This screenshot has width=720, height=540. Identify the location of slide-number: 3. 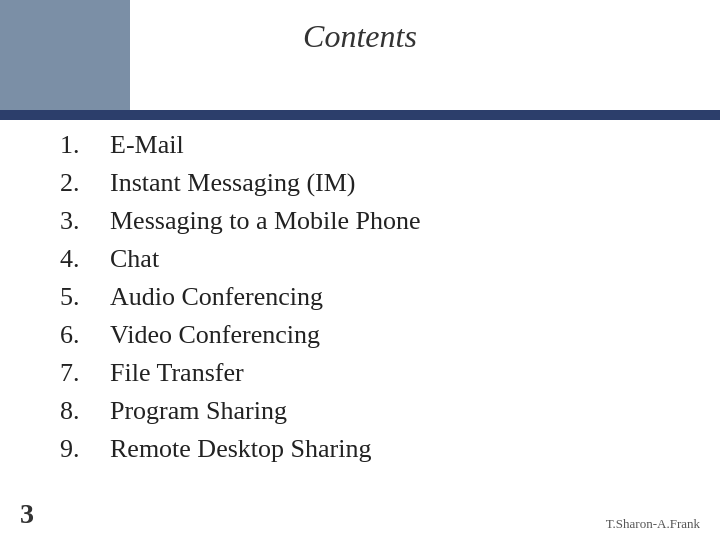
(27, 514).